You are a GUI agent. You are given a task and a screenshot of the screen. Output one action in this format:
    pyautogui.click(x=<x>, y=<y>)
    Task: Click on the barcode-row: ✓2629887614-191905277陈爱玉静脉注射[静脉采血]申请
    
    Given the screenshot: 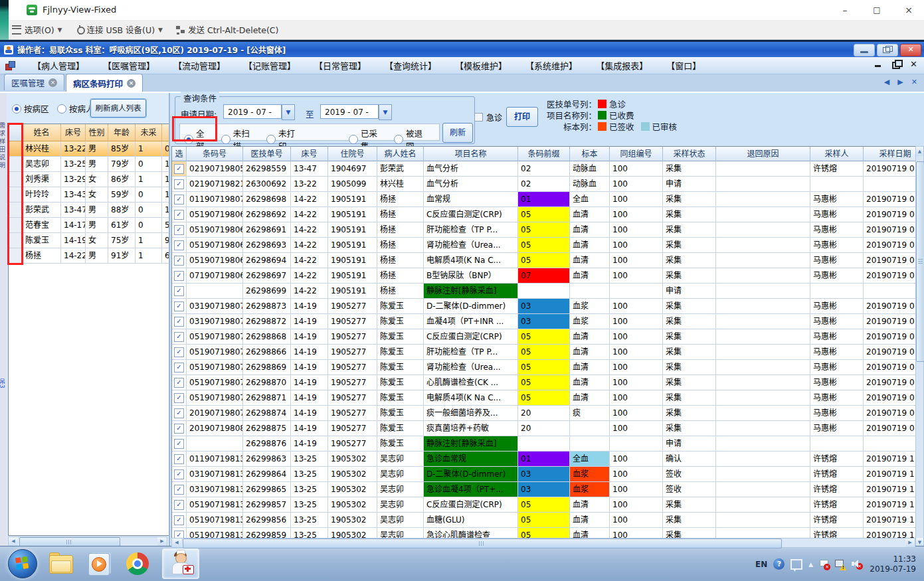 What is the action you would take?
    pyautogui.click(x=543, y=444)
    